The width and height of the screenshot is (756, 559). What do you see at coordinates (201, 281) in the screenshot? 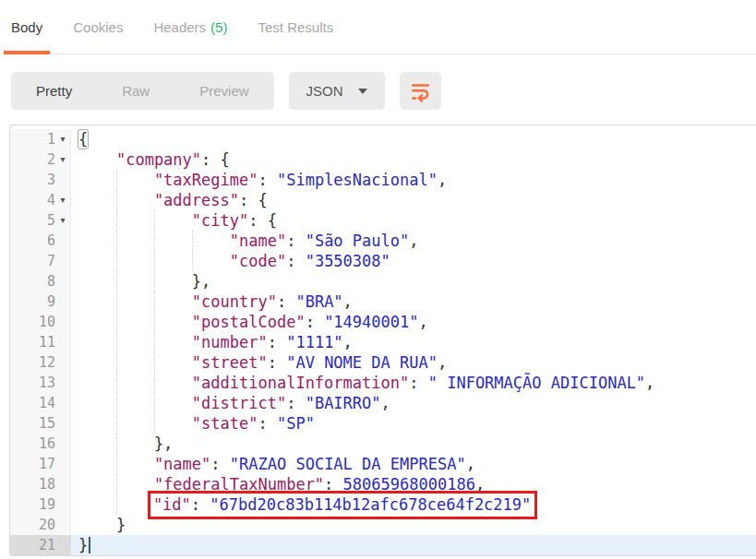
I see `token-pun: },` at bounding box center [201, 281].